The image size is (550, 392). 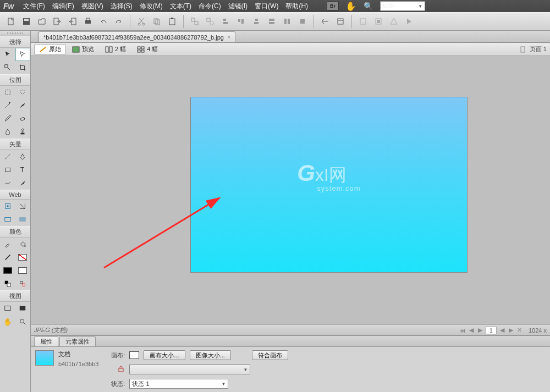 I want to click on stamp-tool, so click(x=23, y=132).